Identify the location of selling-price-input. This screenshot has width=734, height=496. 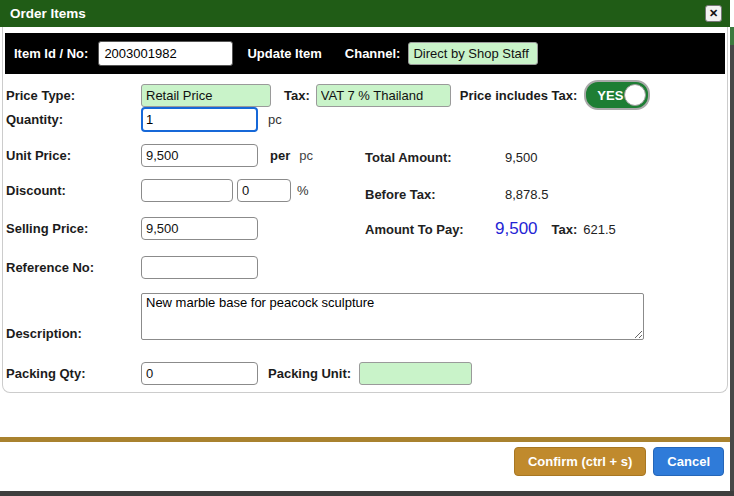
(200, 228).